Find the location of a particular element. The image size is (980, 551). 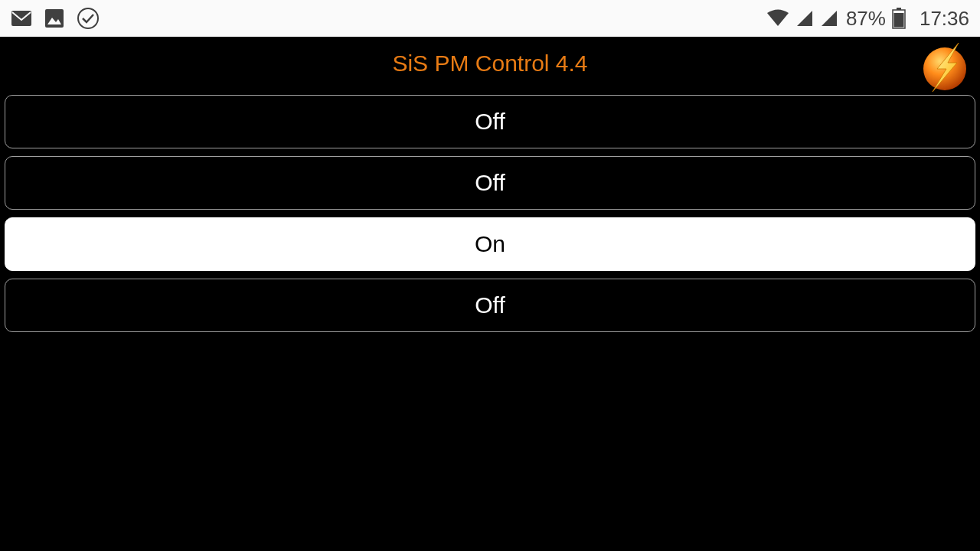

outlet-toggle-1: Off is located at coordinates (490, 122).